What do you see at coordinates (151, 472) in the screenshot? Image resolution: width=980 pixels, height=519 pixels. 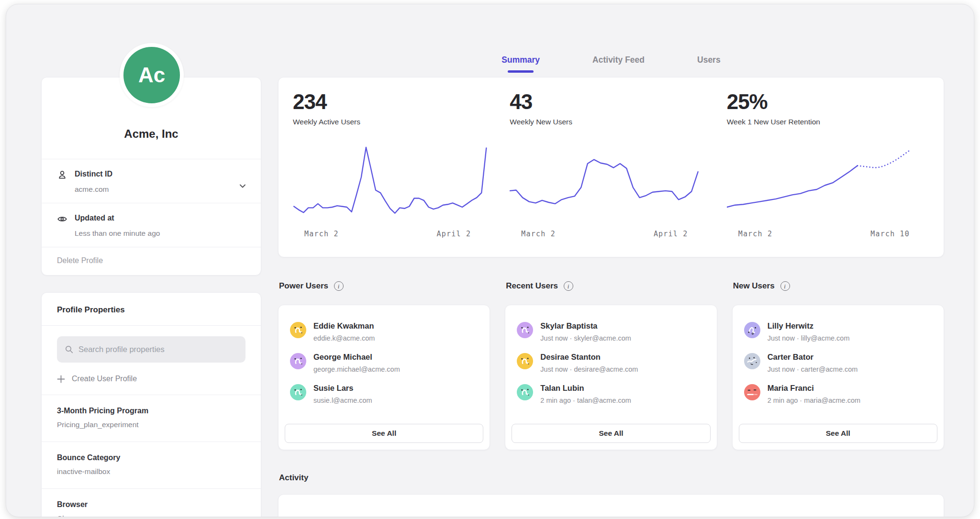 I see `property-value: inactive-mailbox` at bounding box center [151, 472].